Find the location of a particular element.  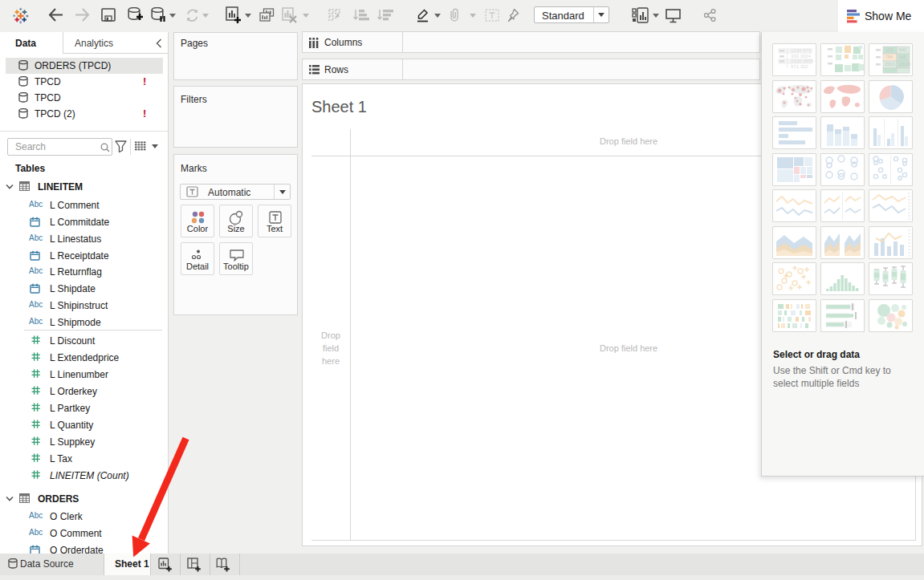

svg-text: 1234 573 is located at coordinates (801, 51).